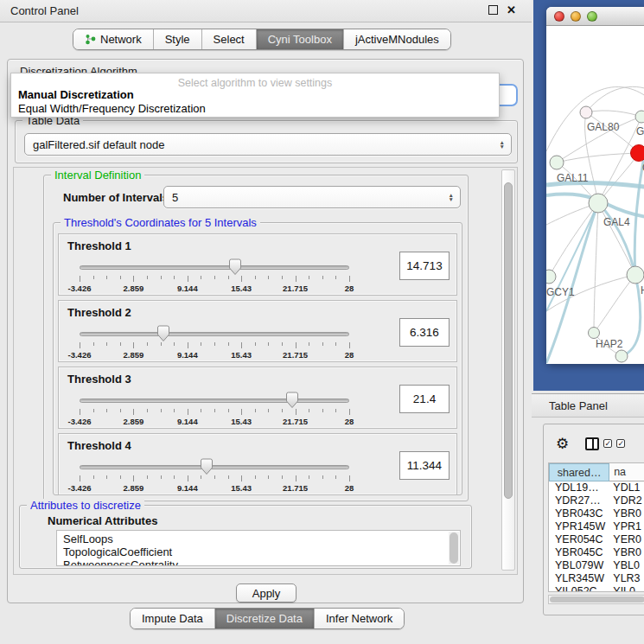  I want to click on close-panel-icon: ✕, so click(512, 10).